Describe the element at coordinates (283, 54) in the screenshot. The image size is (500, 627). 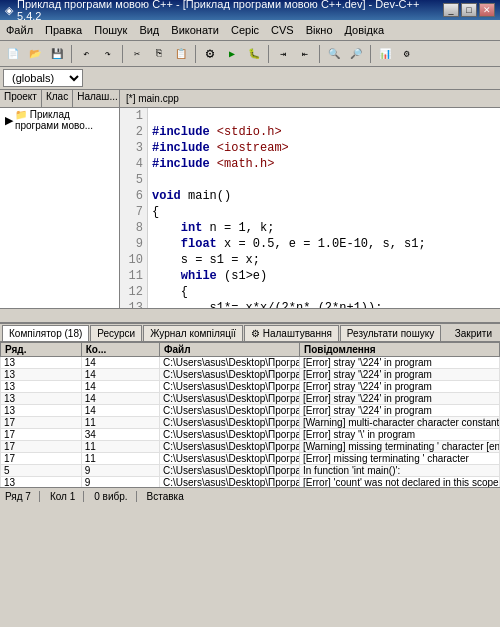
I see `indent-button: ⇥` at that location.